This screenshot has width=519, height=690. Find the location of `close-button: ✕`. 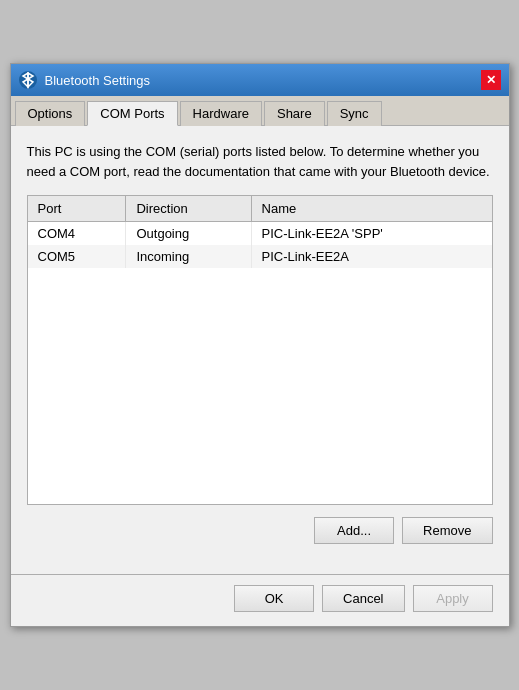

close-button: ✕ is located at coordinates (491, 80).